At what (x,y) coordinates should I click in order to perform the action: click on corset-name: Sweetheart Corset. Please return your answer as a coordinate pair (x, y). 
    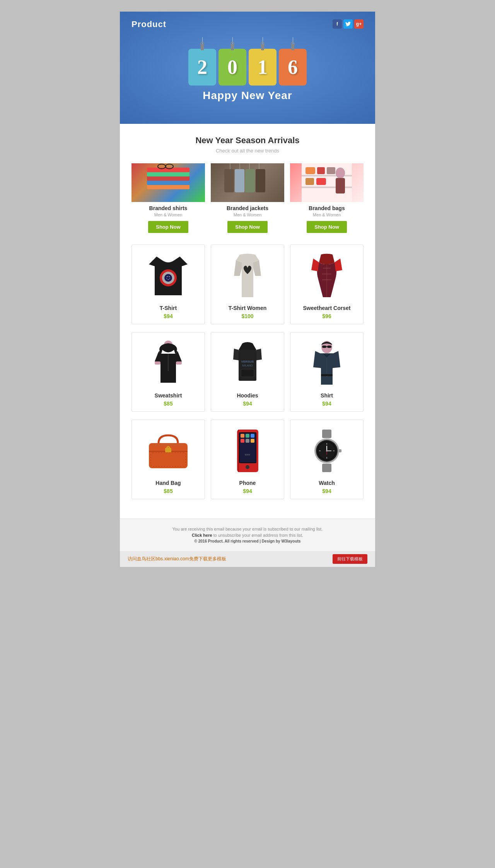
    Looking at the image, I should click on (327, 308).